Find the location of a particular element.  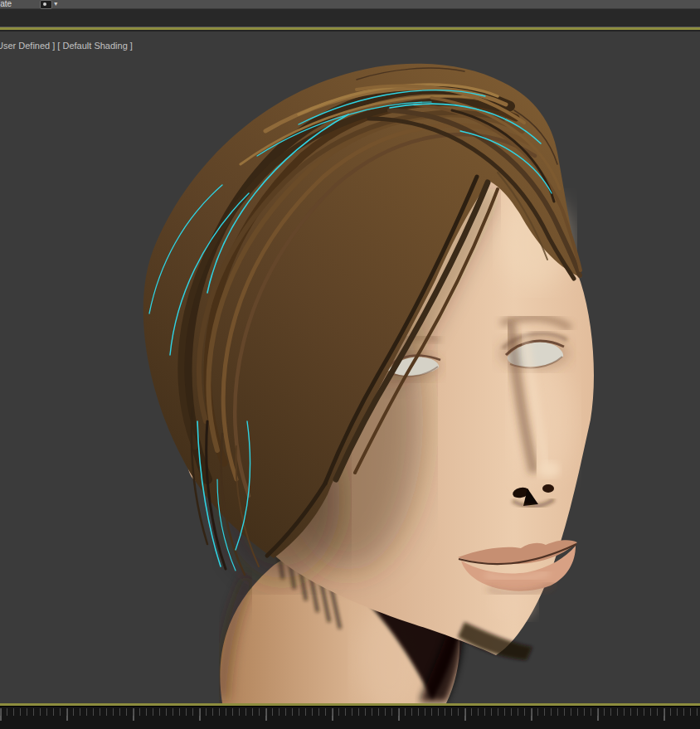

toolbar-label: late is located at coordinates (6, 4).